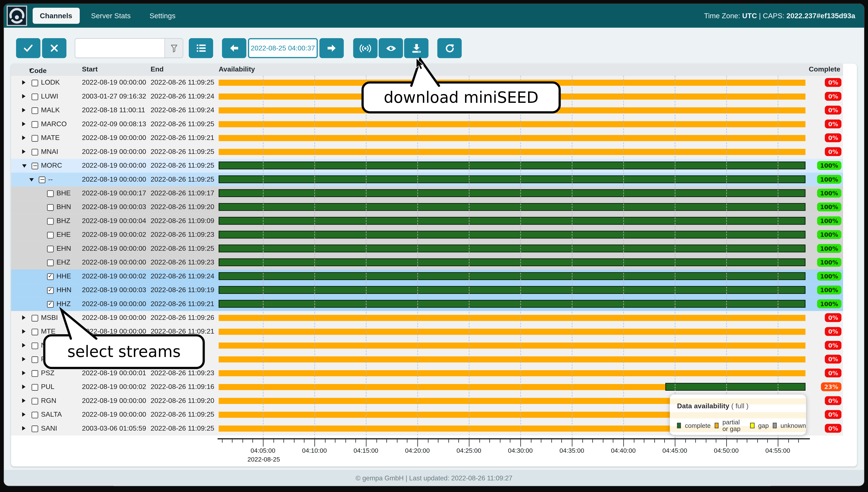  Describe the element at coordinates (427, 207) in the screenshot. I see `table-row: BHN2022-08-19 00:00:032022-08-26 11:09:2…` at that location.